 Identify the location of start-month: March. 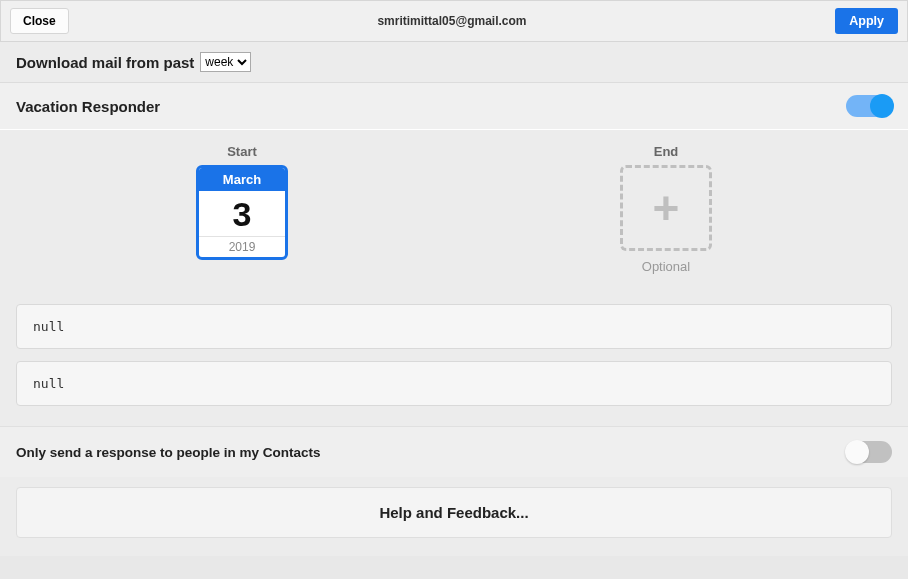
(242, 180).